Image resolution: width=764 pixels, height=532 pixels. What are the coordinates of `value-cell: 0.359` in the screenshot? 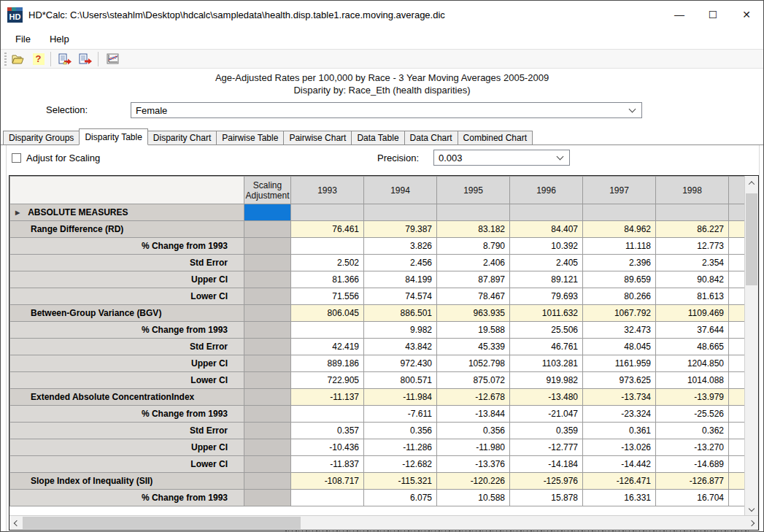 It's located at (547, 431).